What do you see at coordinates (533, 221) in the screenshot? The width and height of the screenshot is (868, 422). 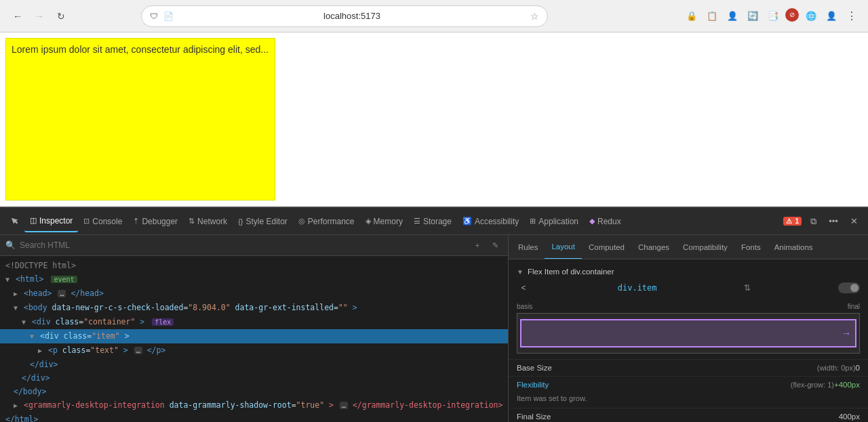 I see `application-icon: ⊞` at bounding box center [533, 221].